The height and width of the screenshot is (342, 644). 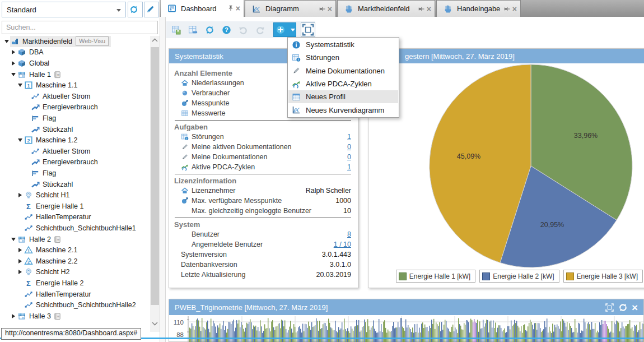 What do you see at coordinates (343, 96) in the screenshot?
I see `menu-item-neues-profil: Neues Profil` at bounding box center [343, 96].